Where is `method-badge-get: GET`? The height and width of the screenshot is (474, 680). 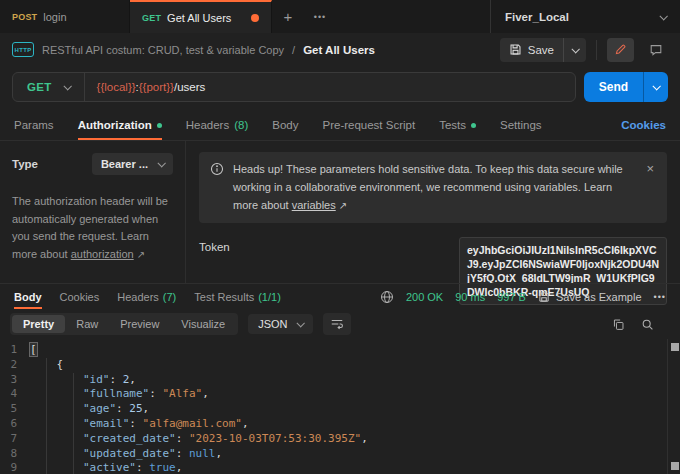 method-badge-get: GET is located at coordinates (152, 18).